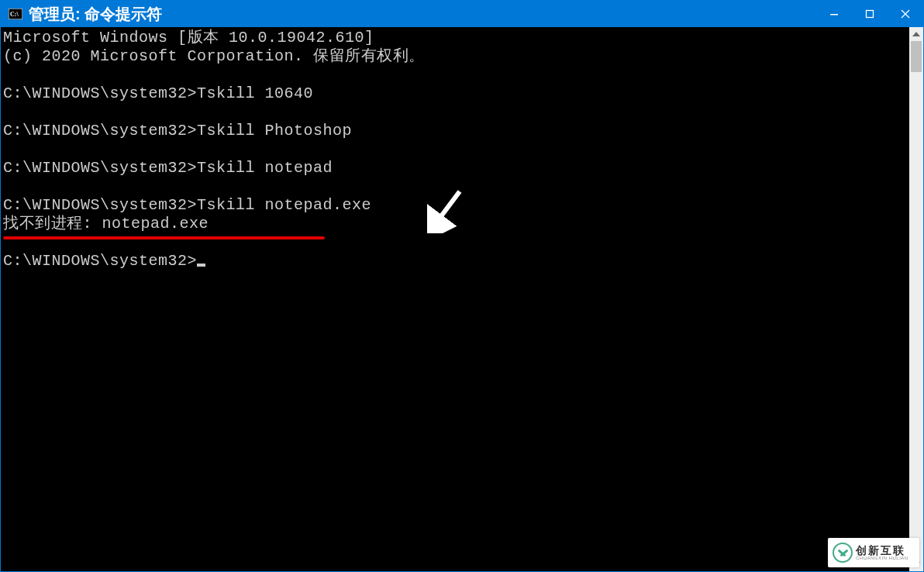  Describe the element at coordinates (882, 558) in the screenshot. I see `watermark-text-en: CHUANGXIN HULIAN` at that location.